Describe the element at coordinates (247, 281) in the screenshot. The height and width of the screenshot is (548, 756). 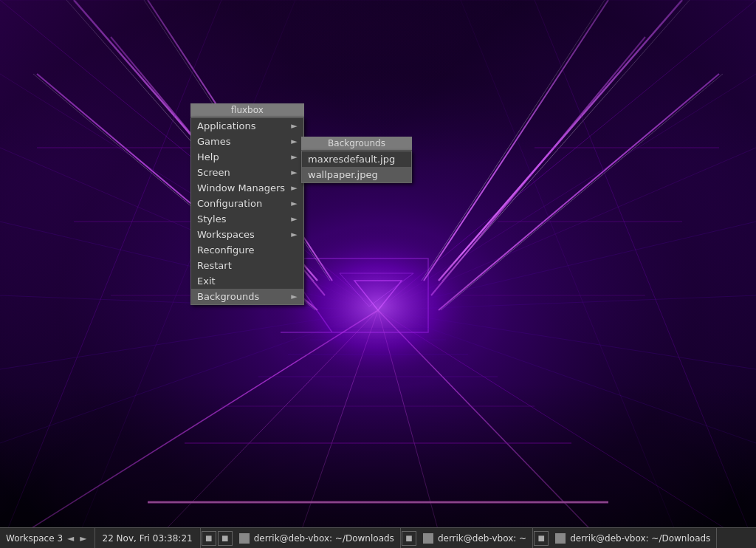
I see `menu-item-exit: Exit` at that location.